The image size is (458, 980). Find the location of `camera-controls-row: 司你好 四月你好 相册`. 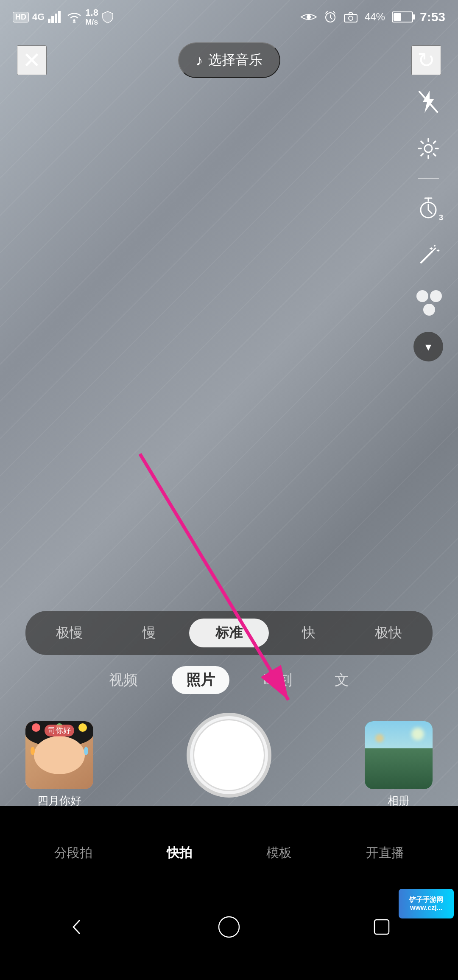

camera-controls-row: 司你好 四月你好 相册 is located at coordinates (229, 755).